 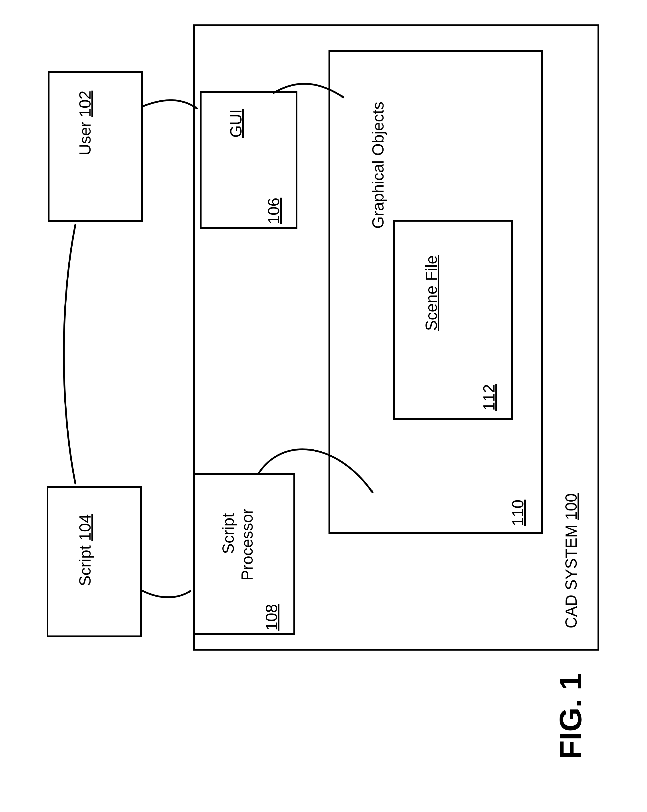 What do you see at coordinates (170, 105) in the screenshot?
I see `arrow-user-to-gui` at bounding box center [170, 105].